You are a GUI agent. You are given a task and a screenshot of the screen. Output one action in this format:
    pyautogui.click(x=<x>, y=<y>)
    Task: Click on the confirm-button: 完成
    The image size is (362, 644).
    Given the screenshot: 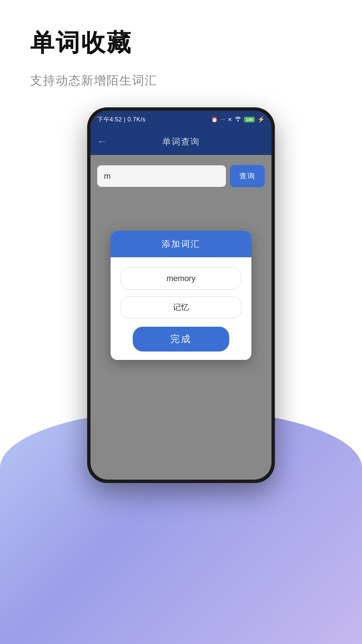 What is the action you would take?
    pyautogui.click(x=181, y=339)
    